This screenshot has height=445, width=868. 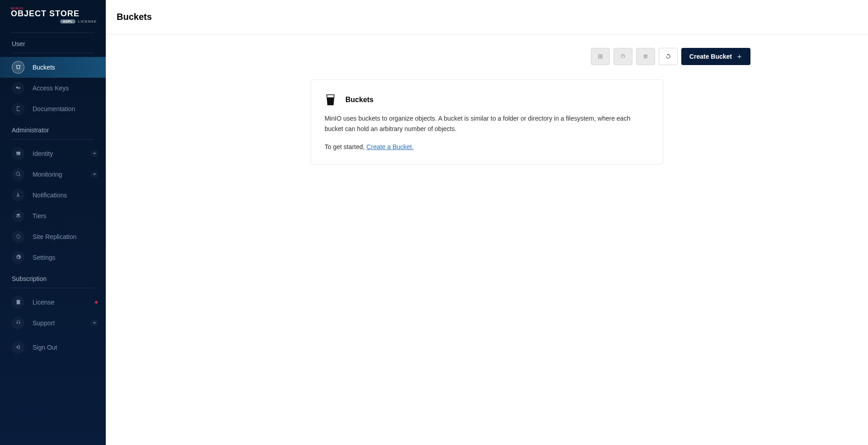 What do you see at coordinates (330, 100) in the screenshot?
I see `bucket-large-icon` at bounding box center [330, 100].